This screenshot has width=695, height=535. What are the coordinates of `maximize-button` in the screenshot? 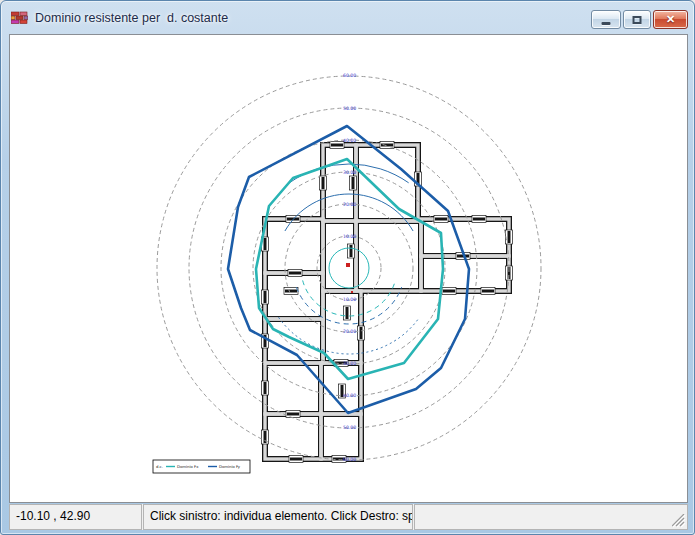 It's located at (637, 20).